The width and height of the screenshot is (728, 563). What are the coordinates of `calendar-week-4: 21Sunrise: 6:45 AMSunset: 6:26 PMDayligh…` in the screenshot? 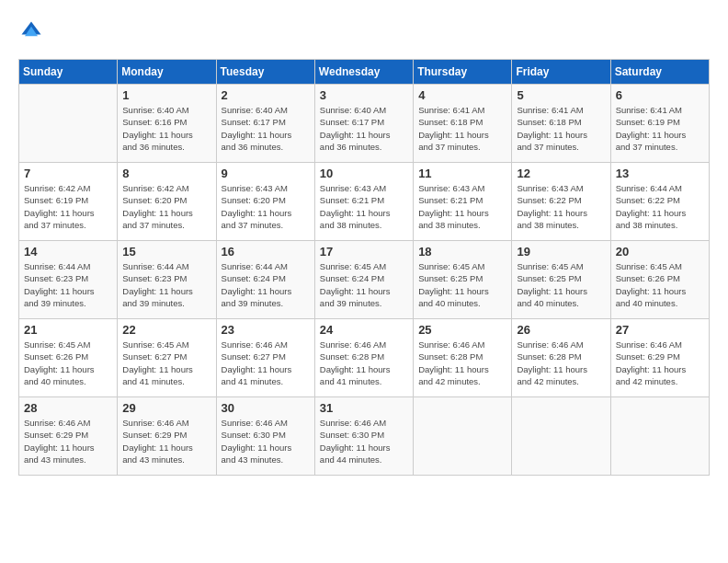 It's located at (364, 359).